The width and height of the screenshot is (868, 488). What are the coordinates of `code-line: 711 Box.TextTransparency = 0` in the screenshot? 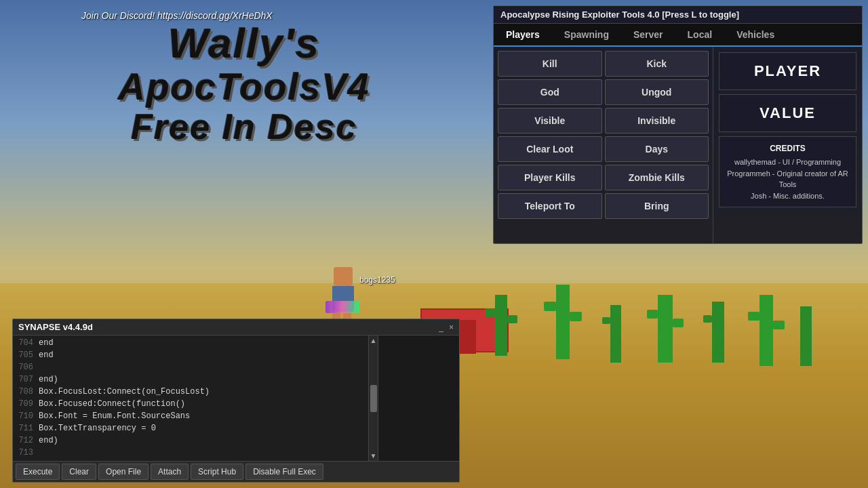 It's located at (191, 428).